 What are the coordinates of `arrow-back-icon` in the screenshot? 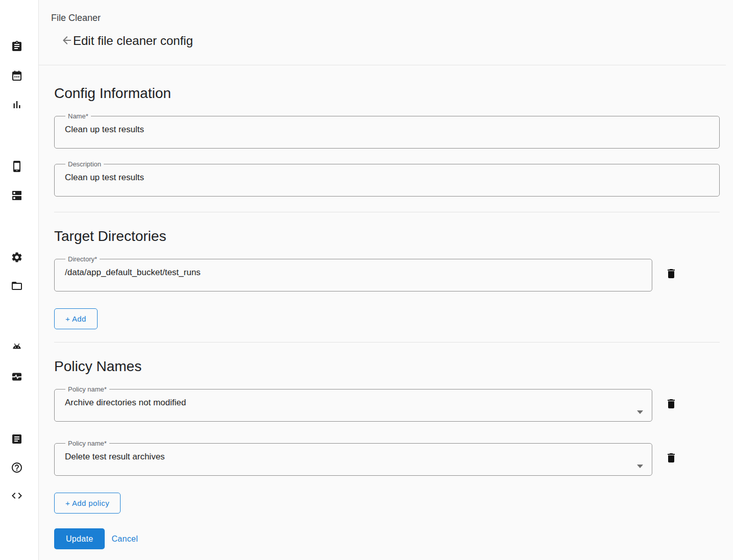 It's located at (67, 41).